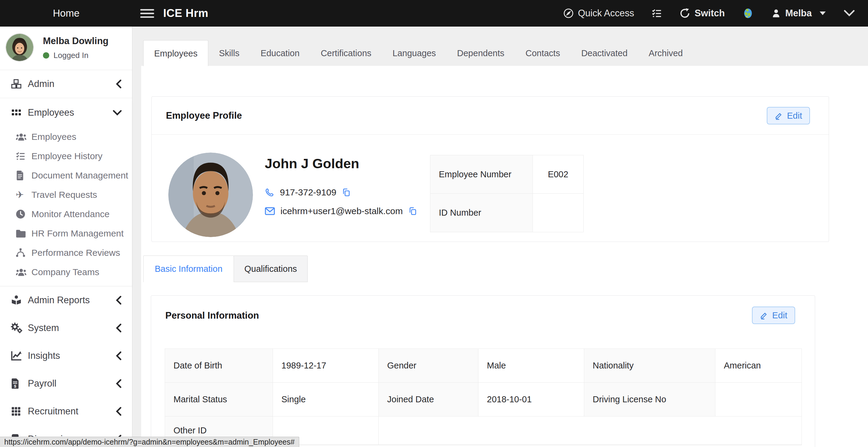 Image resolution: width=868 pixels, height=447 pixels. What do you see at coordinates (66, 411) in the screenshot?
I see `sidebar-group-recruitment: Recruitment` at bounding box center [66, 411].